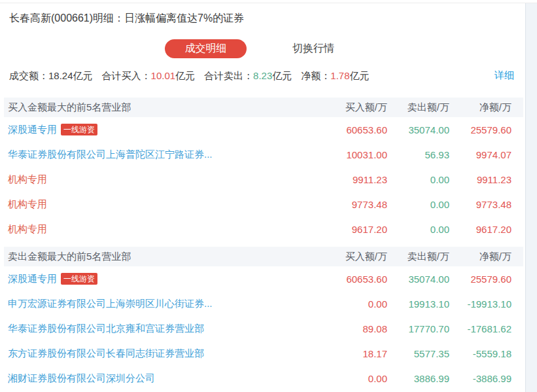 The width and height of the screenshot is (537, 392). What do you see at coordinates (264, 257) in the screenshot?
I see `table-header: 卖出金额最大的前5名营业部 买入额/万 卖出额/万 净额/万` at bounding box center [264, 257].